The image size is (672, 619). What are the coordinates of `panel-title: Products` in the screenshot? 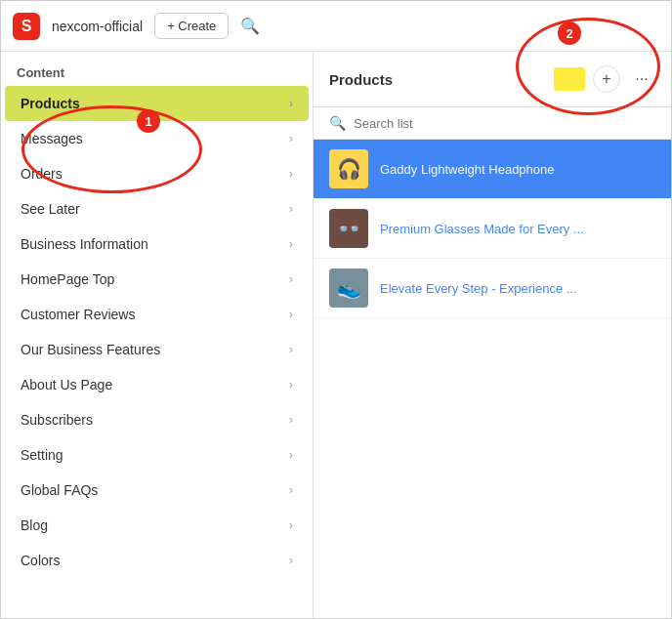 It's located at (361, 80).